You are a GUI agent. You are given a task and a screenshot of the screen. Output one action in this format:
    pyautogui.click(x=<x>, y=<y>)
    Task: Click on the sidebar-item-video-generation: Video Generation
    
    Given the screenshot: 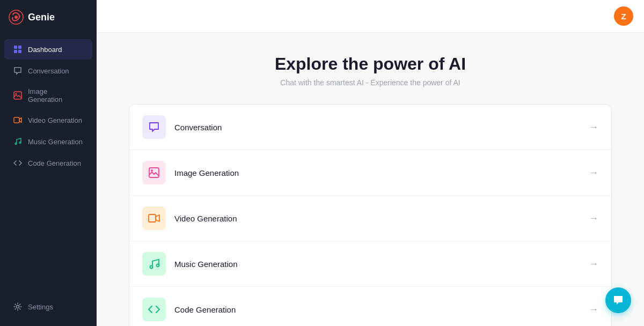 What is the action you would take?
    pyautogui.click(x=48, y=120)
    